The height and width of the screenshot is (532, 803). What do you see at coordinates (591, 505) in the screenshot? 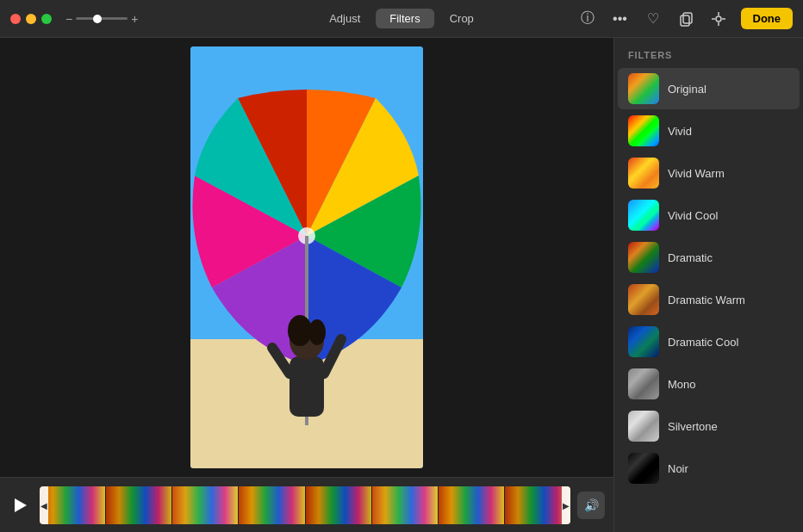
I see `volume-icon: 🔊` at bounding box center [591, 505].